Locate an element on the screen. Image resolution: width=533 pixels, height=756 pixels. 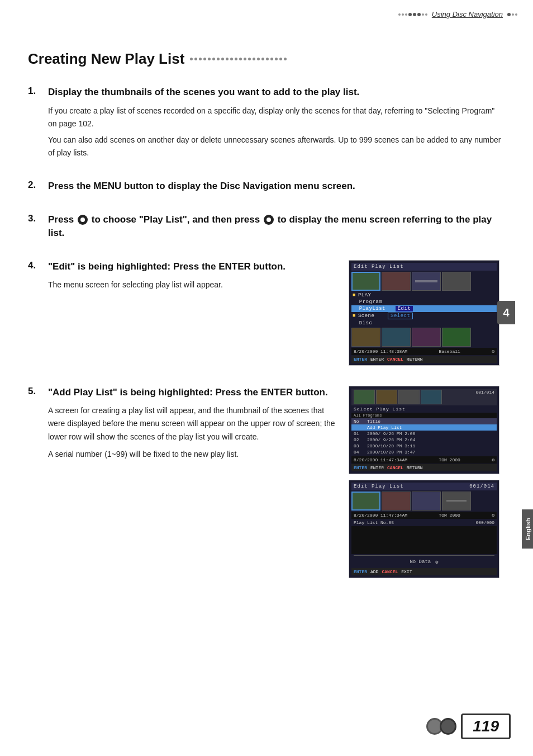
step-4-title: "Edit" is being highlighted: Press the E… is located at coordinates (166, 267).